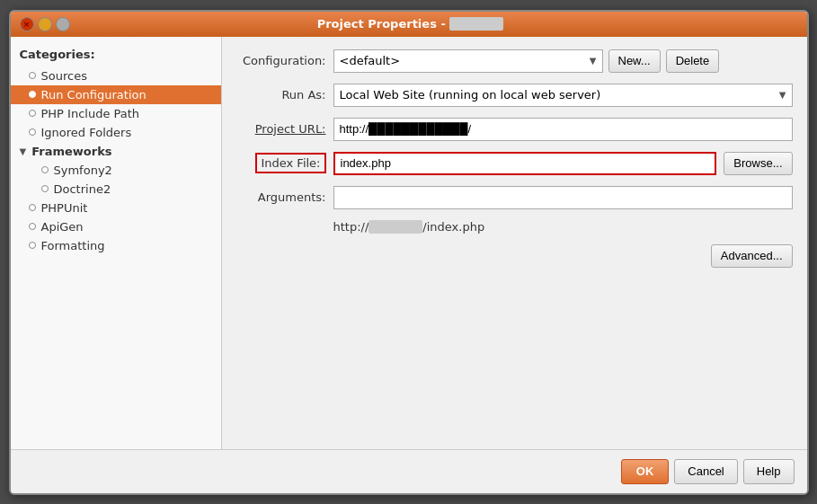  Describe the element at coordinates (116, 133) in the screenshot. I see `sidebar-item-ignored-folders: Ignored Folders` at that location.